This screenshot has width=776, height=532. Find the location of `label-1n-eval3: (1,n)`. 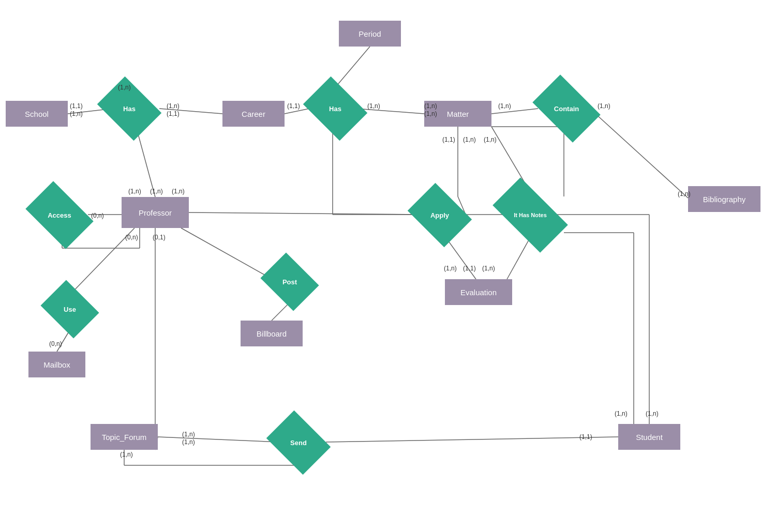

label-1n-eval3: (1,n) is located at coordinates (488, 268).